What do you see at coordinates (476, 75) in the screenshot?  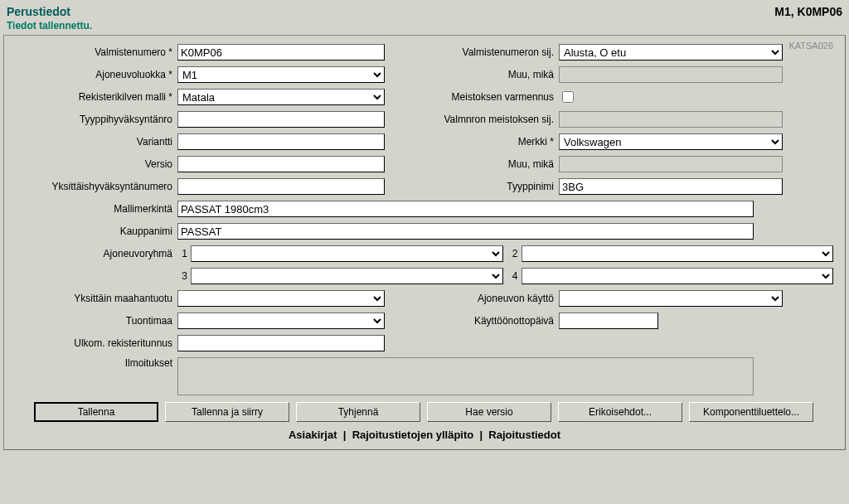 I see `label-muu-mika: Muu, mikä` at bounding box center [476, 75].